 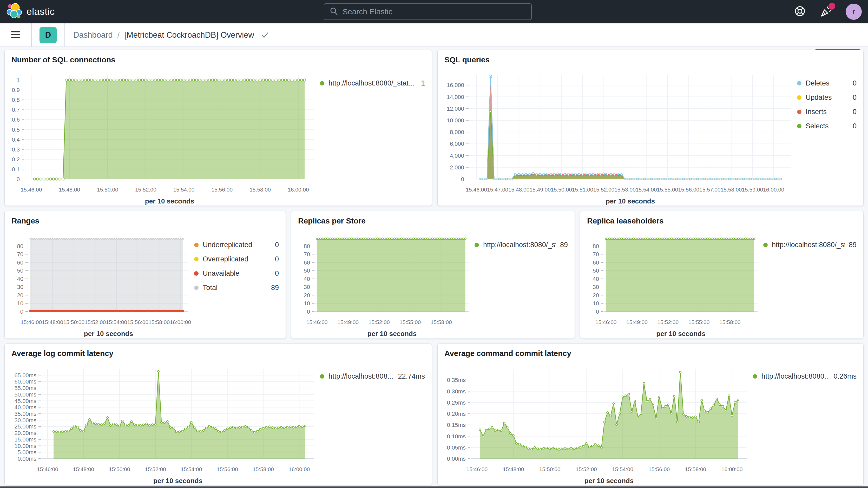 I want to click on chart-canvas-sql-connections: 10.90.80.70.60.50.40.30.20.1015:46:0015:…, so click(x=162, y=137).